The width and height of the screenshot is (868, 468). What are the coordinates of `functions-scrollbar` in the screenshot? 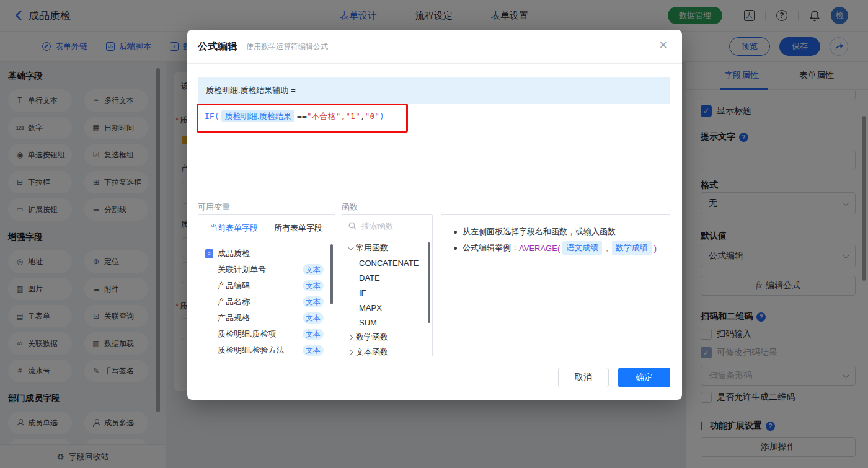 It's located at (429, 283).